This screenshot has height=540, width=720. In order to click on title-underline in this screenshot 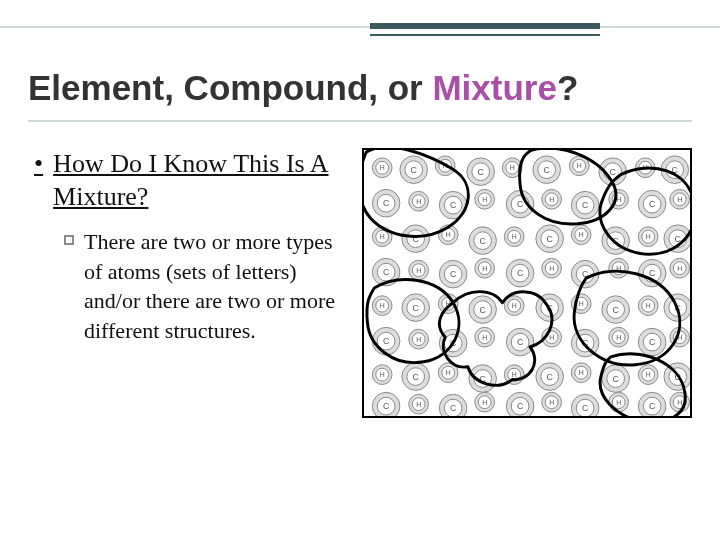, I will do `click(360, 121)`.